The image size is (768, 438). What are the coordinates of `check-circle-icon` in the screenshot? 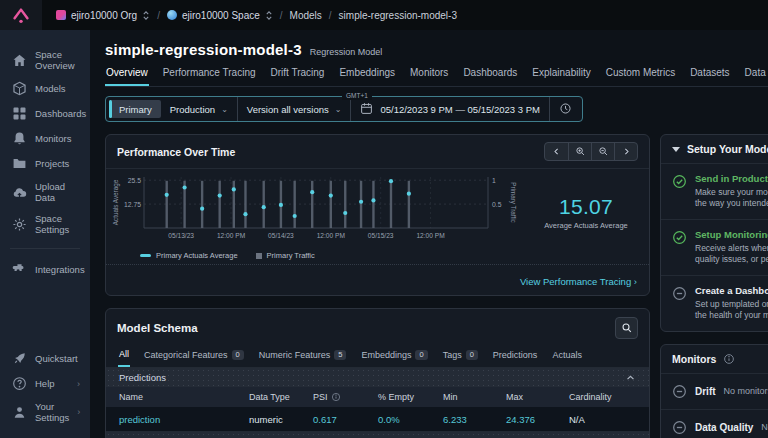 It's located at (680, 238).